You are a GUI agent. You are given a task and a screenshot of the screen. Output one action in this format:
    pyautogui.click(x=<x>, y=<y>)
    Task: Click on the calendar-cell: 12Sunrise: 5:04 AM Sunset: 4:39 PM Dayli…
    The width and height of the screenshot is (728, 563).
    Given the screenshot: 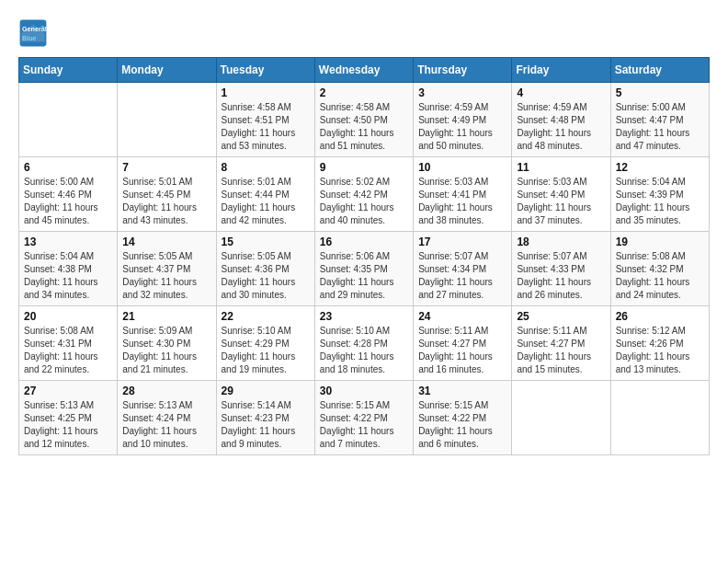 What is the action you would take?
    pyautogui.click(x=660, y=195)
    